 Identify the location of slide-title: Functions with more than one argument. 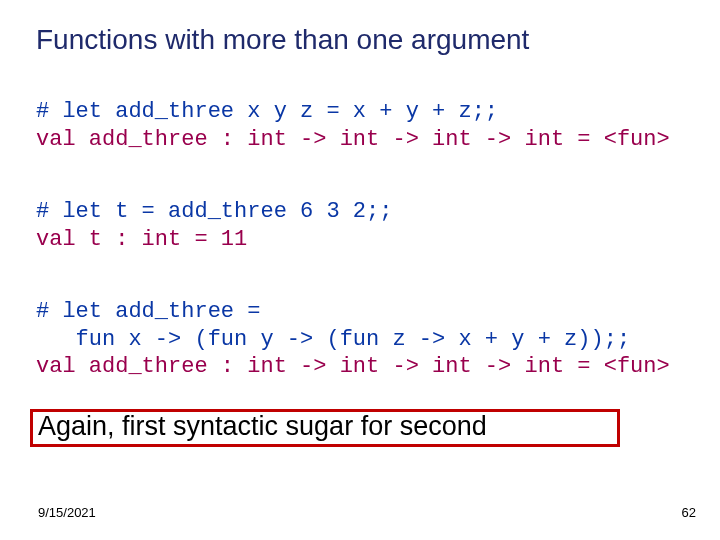
(282, 40).